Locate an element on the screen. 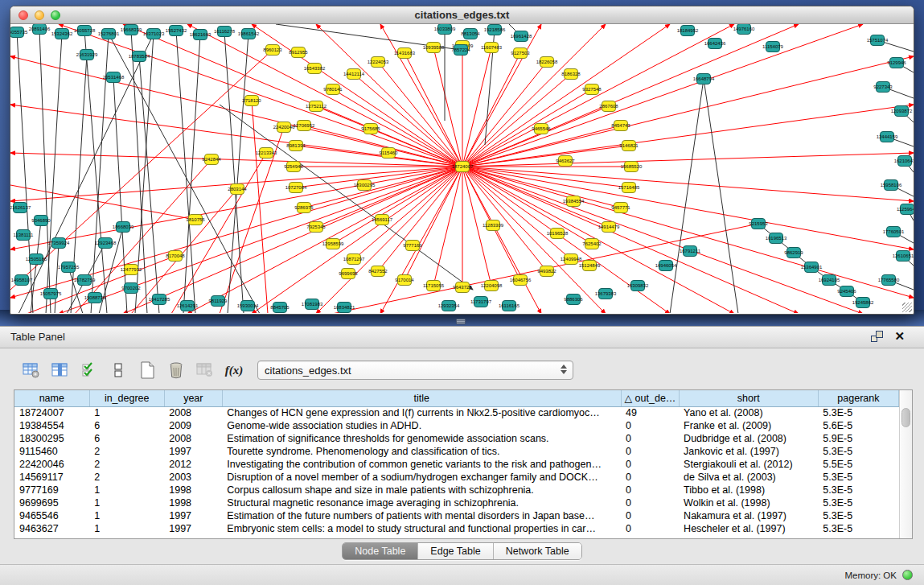 This screenshot has height=585, width=924. network-node: 9811929 is located at coordinates (219, 301).